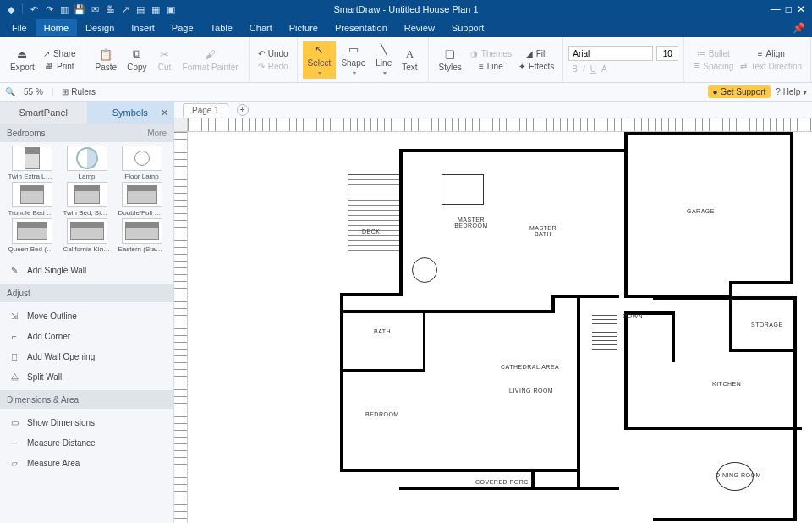 Image resolution: width=812 pixels, height=523 pixels. What do you see at coordinates (243, 110) in the screenshot?
I see `add-page-button: +` at bounding box center [243, 110].